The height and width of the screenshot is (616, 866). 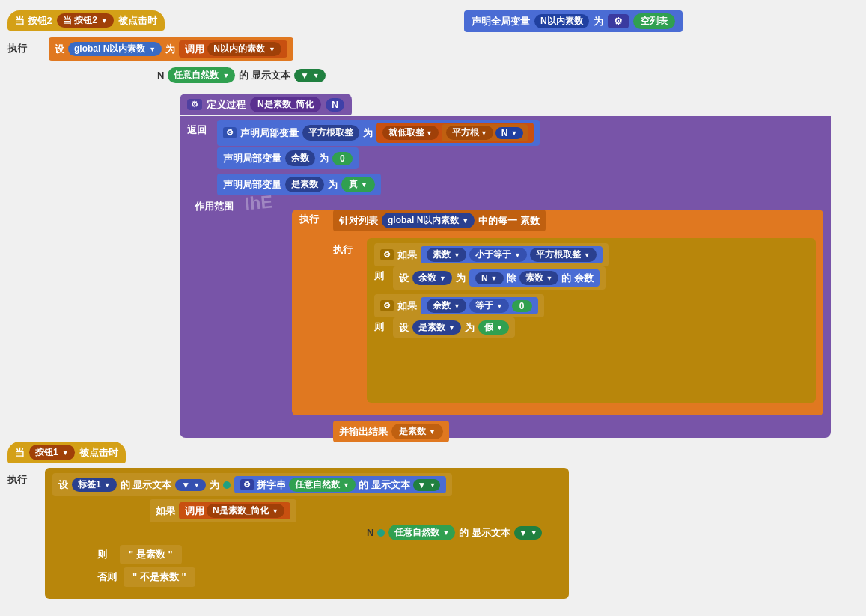 What do you see at coordinates (52, 452) in the screenshot?
I see `button1-pill: 按钮1` at bounding box center [52, 452].